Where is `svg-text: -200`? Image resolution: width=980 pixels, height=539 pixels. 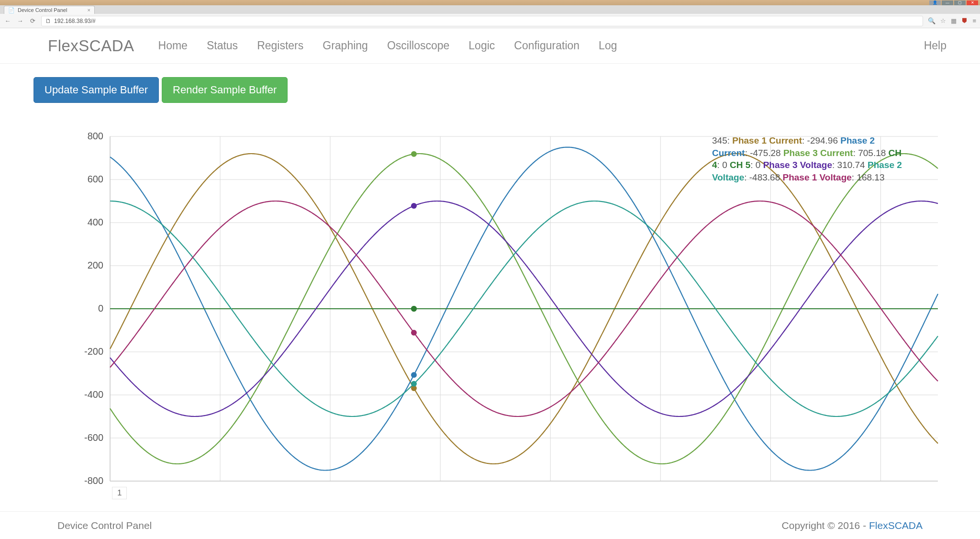
svg-text: -200 is located at coordinates (94, 351).